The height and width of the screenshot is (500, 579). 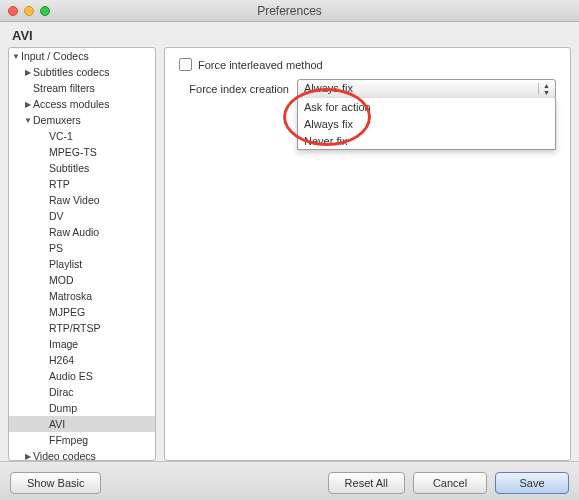 What do you see at coordinates (82, 248) in the screenshot?
I see `sidebar-item: PS` at bounding box center [82, 248].